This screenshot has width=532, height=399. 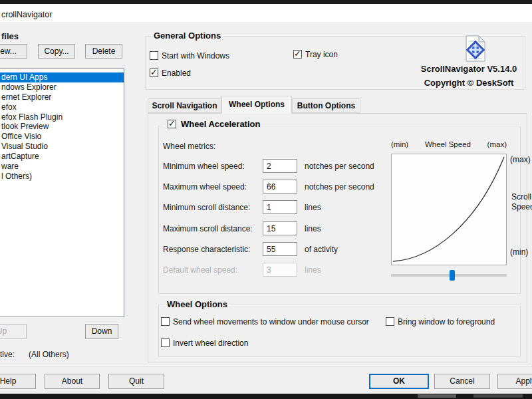 I want to click on profiles-listbox: dern UI Apps ndows Explorer ernet Explor…, so click(x=63, y=193).